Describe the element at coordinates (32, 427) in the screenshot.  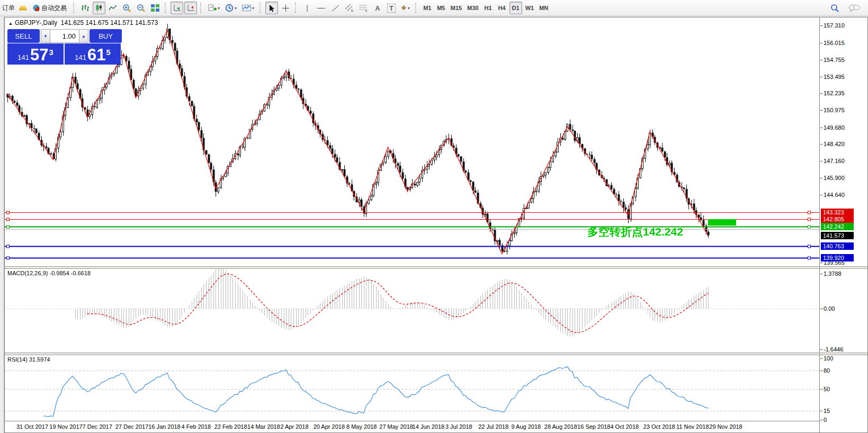
I see `date-label: 31 Oct 2017` at that location.